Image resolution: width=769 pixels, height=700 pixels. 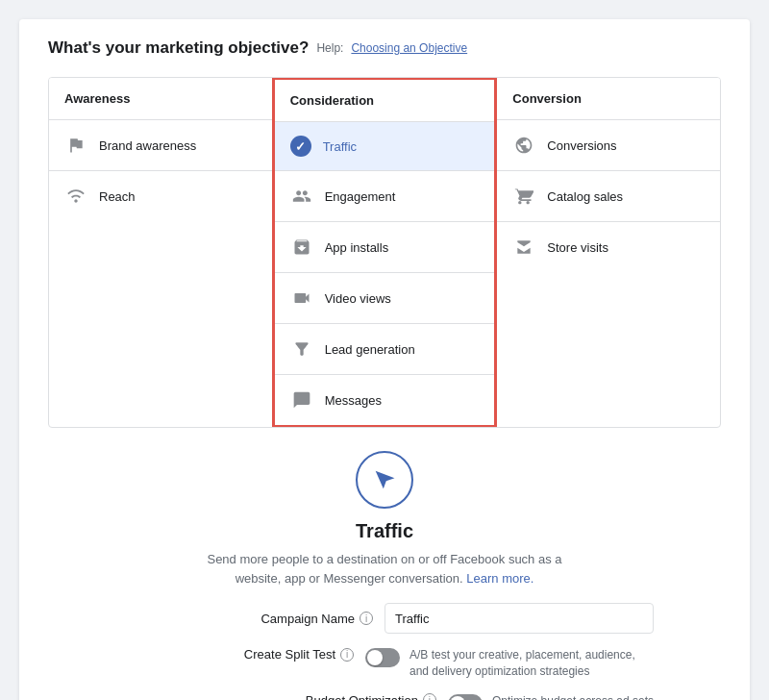 I want to click on selected-objective-title: Traffic, so click(x=384, y=531).